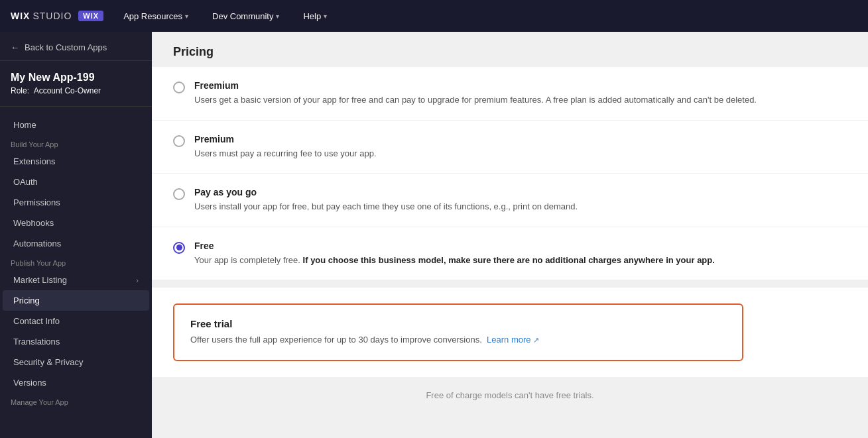  What do you see at coordinates (76, 162) in the screenshot?
I see `sidebar-item-extensions: Extensions` at bounding box center [76, 162].